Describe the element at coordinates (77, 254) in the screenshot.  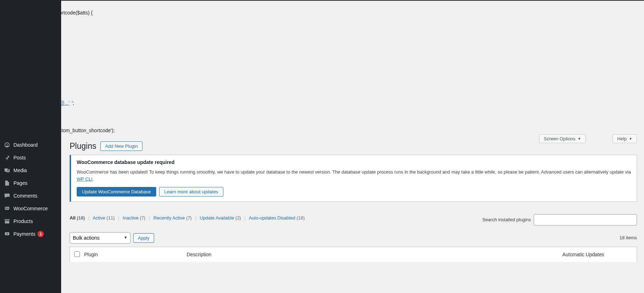
I see `select-all-cell` at that location.